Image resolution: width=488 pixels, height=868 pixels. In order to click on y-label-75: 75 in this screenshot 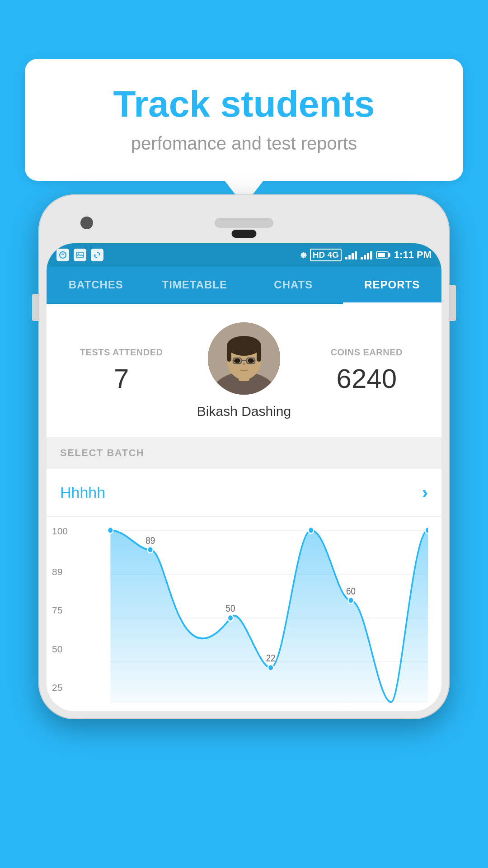, I will do `click(60, 610)`.